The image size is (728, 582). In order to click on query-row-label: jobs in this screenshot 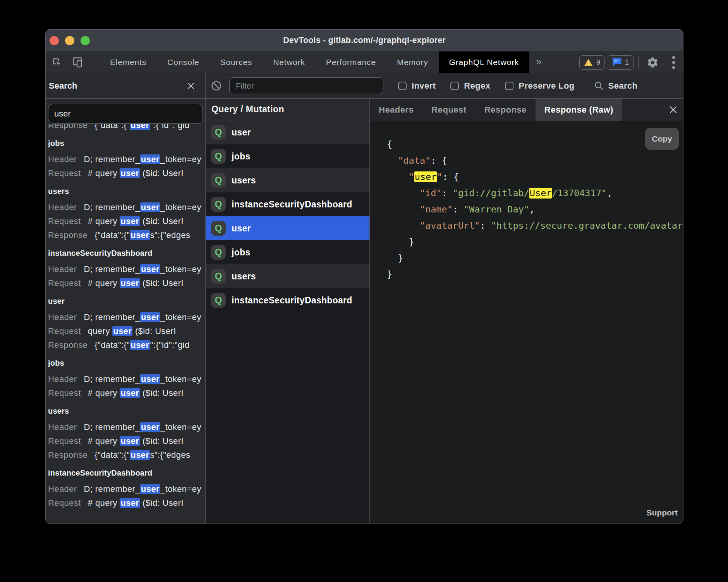, I will do `click(241, 156)`.